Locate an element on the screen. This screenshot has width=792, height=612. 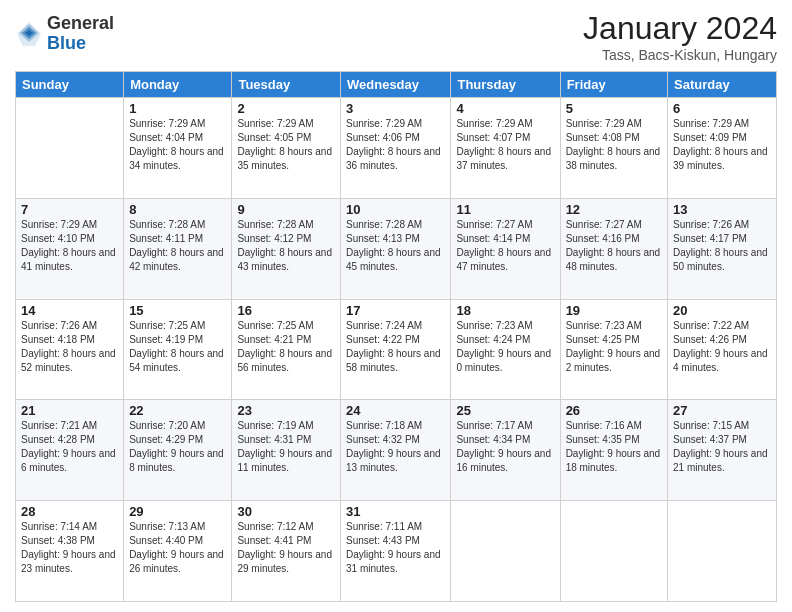
calendar-cell: 20 Sunrise: 7:22 AMSunset: 4:26 PMDaylig… is located at coordinates (722, 350).